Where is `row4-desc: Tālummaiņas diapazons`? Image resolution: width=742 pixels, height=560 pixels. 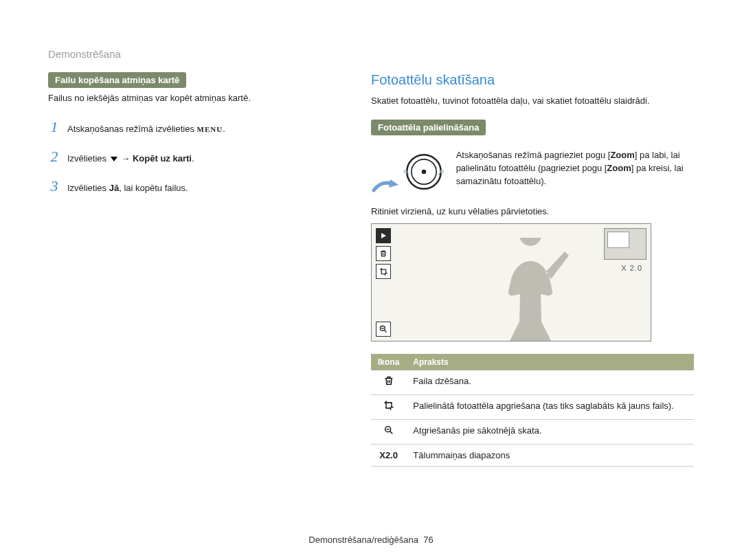 row4-desc: Tālummaiņas diapazons is located at coordinates (550, 455).